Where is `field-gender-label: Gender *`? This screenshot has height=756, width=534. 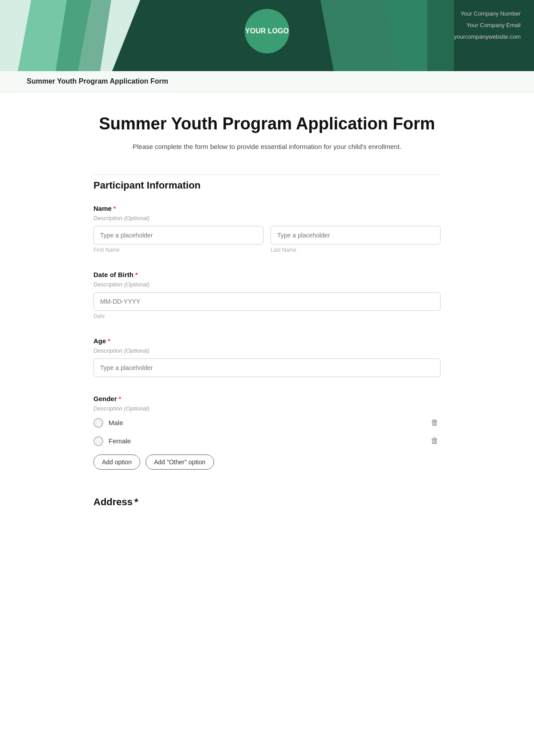 field-gender-label: Gender * is located at coordinates (267, 398).